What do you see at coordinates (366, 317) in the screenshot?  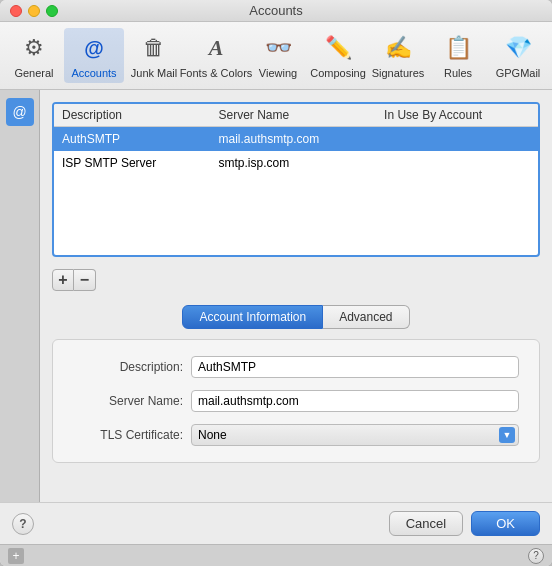 I see `tab-advanced: Advanced` at bounding box center [366, 317].